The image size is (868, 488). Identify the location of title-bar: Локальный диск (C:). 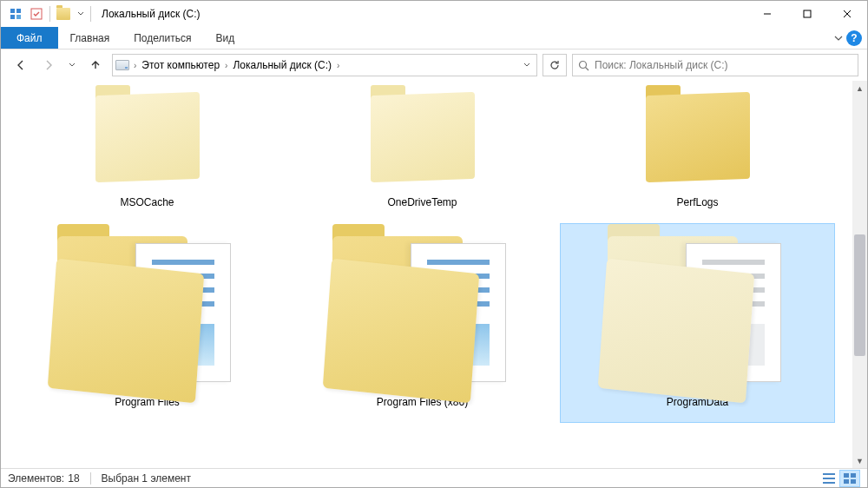
(434, 14).